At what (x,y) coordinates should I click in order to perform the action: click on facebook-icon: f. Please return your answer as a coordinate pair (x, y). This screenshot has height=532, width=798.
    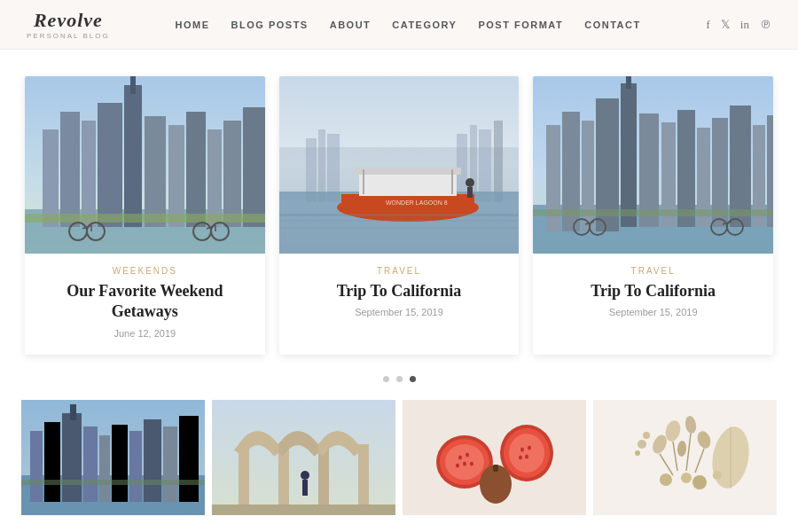
    Looking at the image, I should click on (708, 25).